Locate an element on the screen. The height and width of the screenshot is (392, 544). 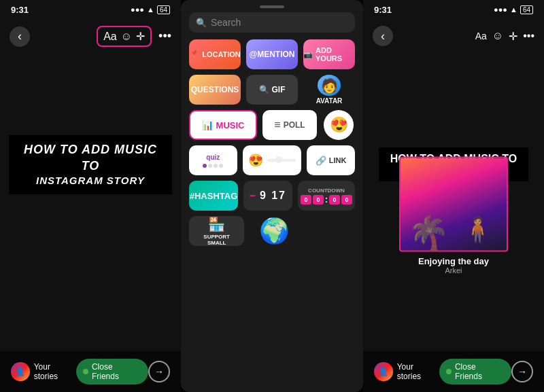
avatar-label: AVATAR is located at coordinates (329, 101).